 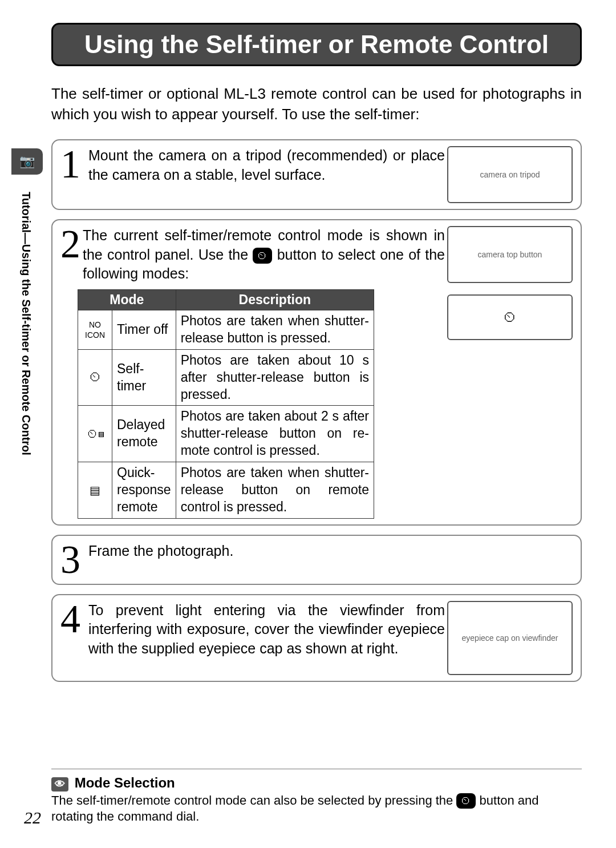 What do you see at coordinates (317, 638) in the screenshot?
I see `step-4: 4 To prevent light entering via the view…` at bounding box center [317, 638].